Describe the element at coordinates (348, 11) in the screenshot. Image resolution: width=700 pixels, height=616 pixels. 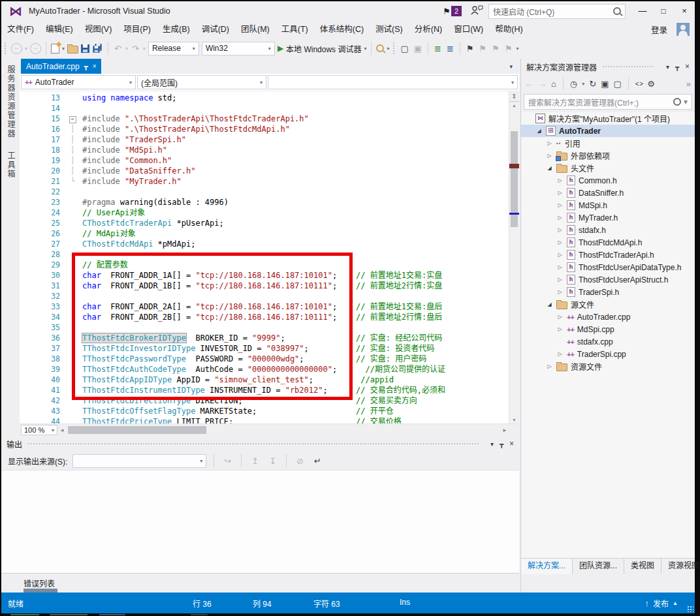
I see `title-bar: ⋈ MyAutoTrader - Microsoft Visual Studio…` at that location.